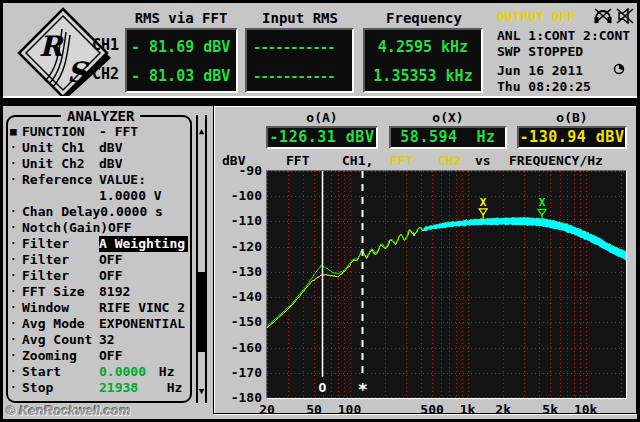 This screenshot has height=422, width=640. Describe the element at coordinates (267, 410) in the screenshot. I see `x-tick-label: 20` at that location.